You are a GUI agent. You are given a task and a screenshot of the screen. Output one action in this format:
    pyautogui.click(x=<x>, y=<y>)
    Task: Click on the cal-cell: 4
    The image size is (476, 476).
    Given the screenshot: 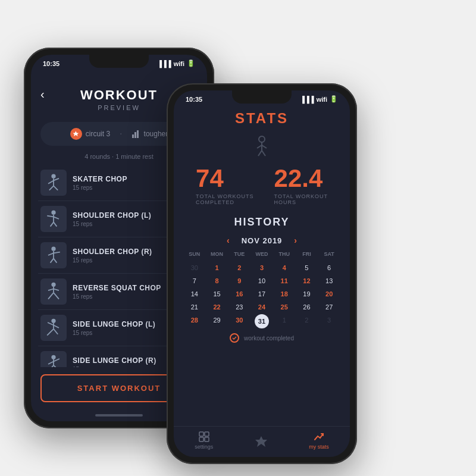 What is the action you would take?
    pyautogui.click(x=284, y=268)
    